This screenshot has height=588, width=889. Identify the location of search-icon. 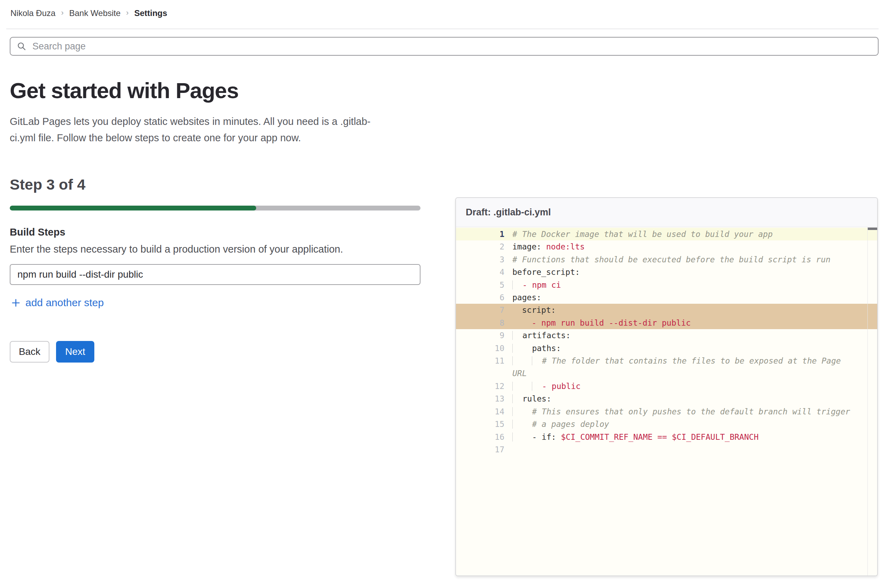
(22, 46).